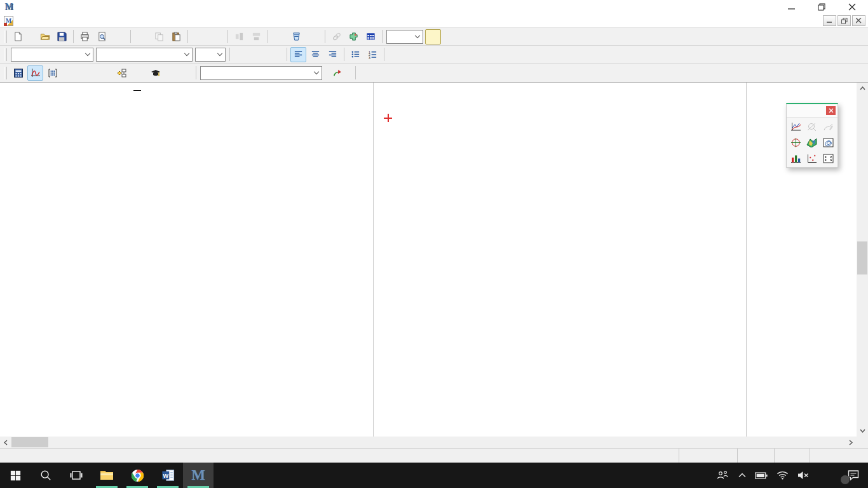 The width and height of the screenshot is (868, 488). Describe the element at coordinates (104, 73) in the screenshot. I see `boolean-palette-button` at that location.